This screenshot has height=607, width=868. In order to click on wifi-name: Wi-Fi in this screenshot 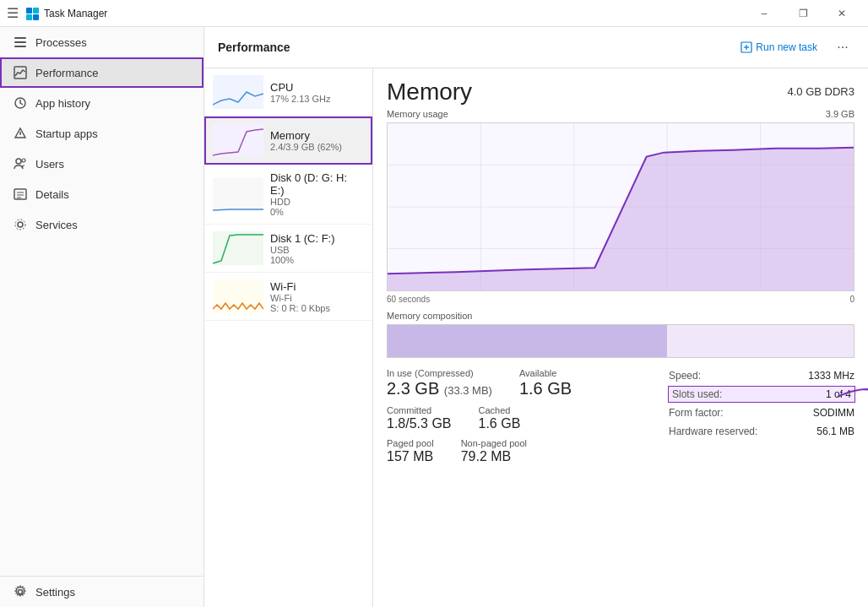, I will do `click(317, 287)`.